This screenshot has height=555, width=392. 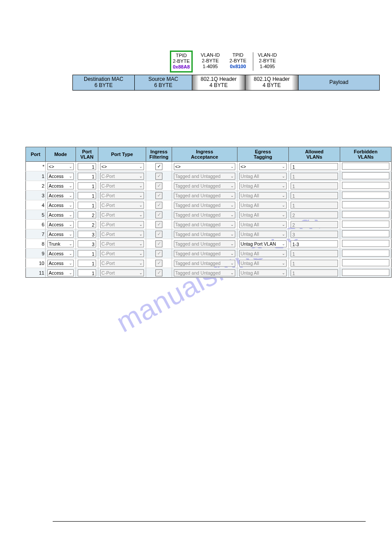 What do you see at coordinates (314, 152) in the screenshot?
I see `label: Allowed` at bounding box center [314, 152].